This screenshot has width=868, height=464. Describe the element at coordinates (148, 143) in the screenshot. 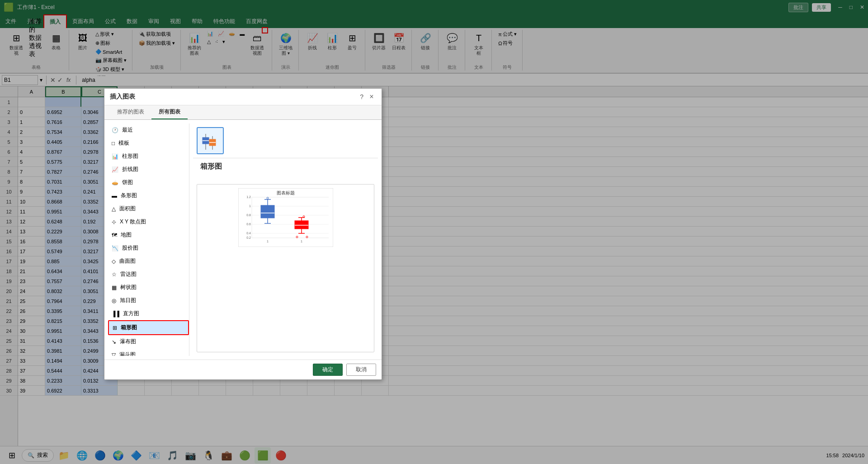

I see `chart-type-template: □ 模板` at that location.